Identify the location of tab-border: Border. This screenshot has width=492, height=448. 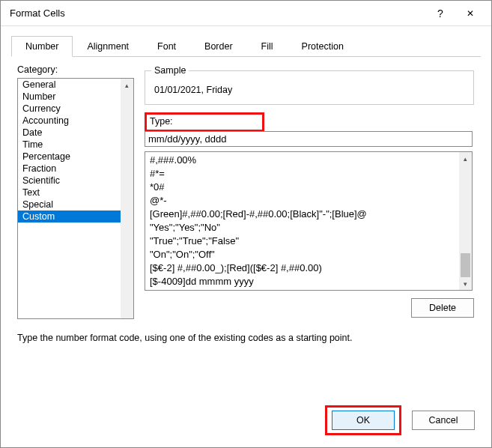
(219, 46).